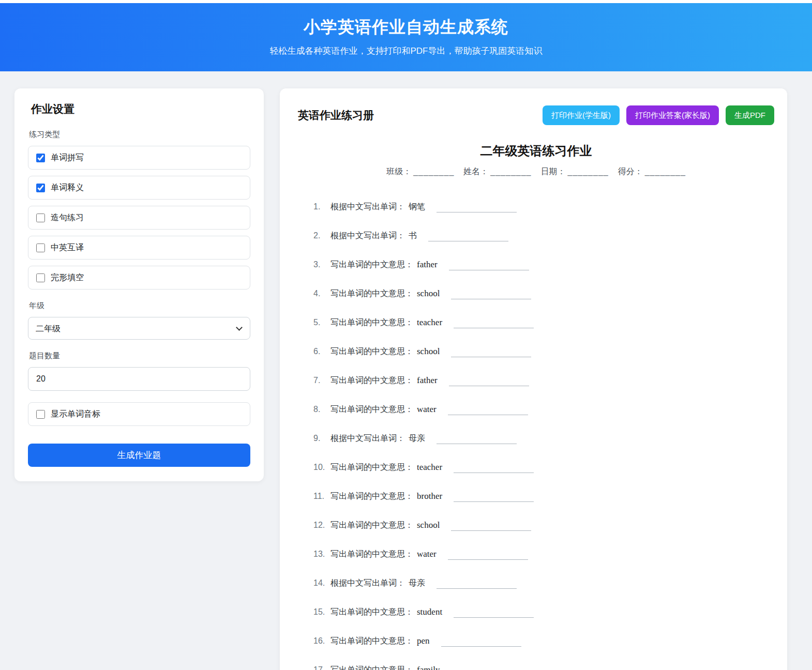  Describe the element at coordinates (630, 172) in the screenshot. I see `info-field-label: 得分：` at that location.